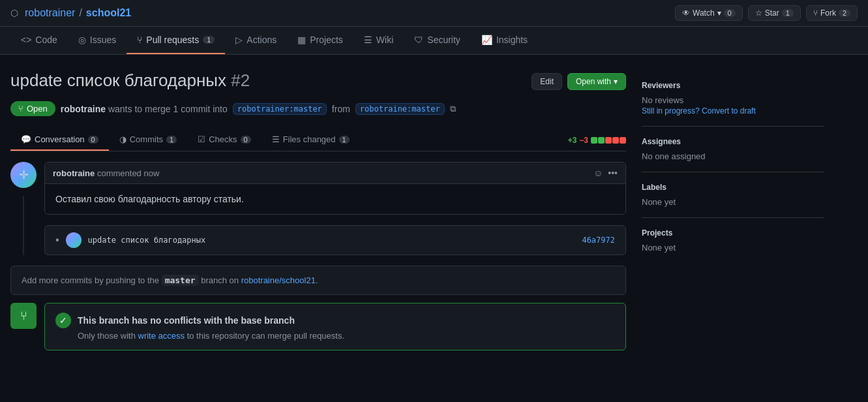 This screenshot has height=402, width=868. What do you see at coordinates (733, 142) in the screenshot?
I see `sidebar-assignees-title: Assignees` at bounding box center [733, 142].